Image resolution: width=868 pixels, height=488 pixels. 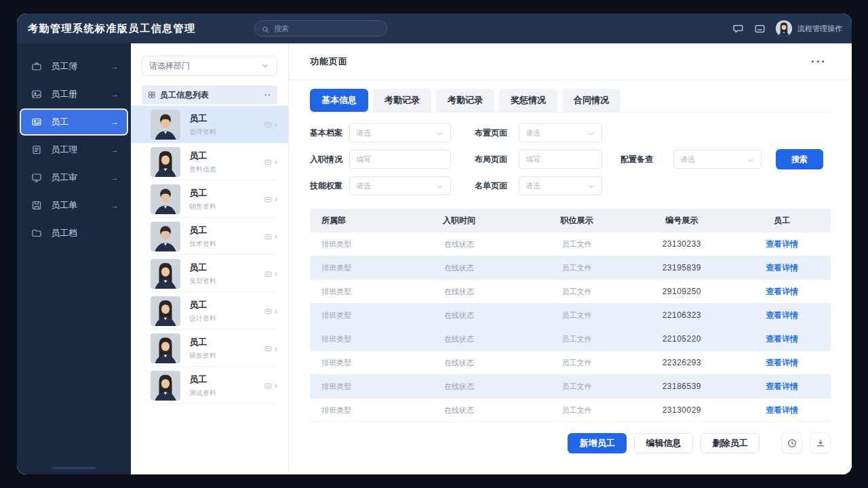 I want to click on department-filter-select: 请选择部门, so click(x=210, y=66).